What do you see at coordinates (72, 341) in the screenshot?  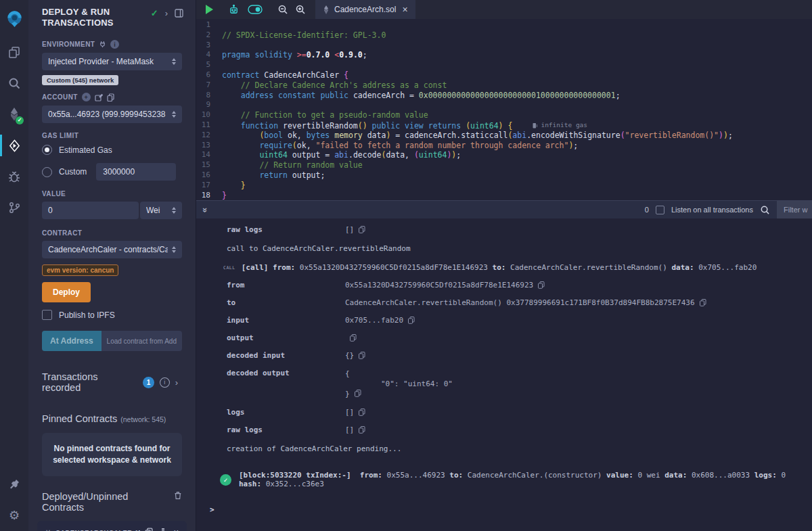 I see `at-address-button: At Address` at bounding box center [72, 341].